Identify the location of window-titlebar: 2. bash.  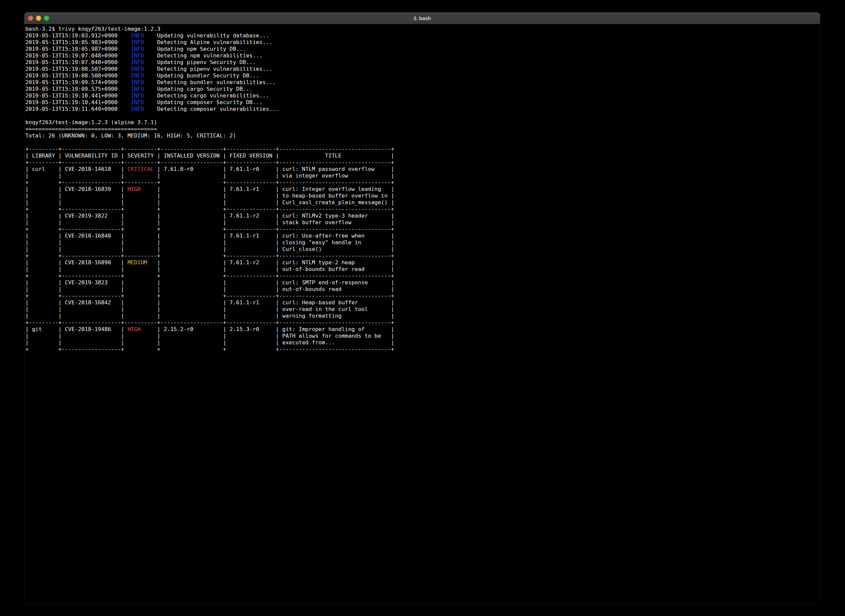
(422, 18).